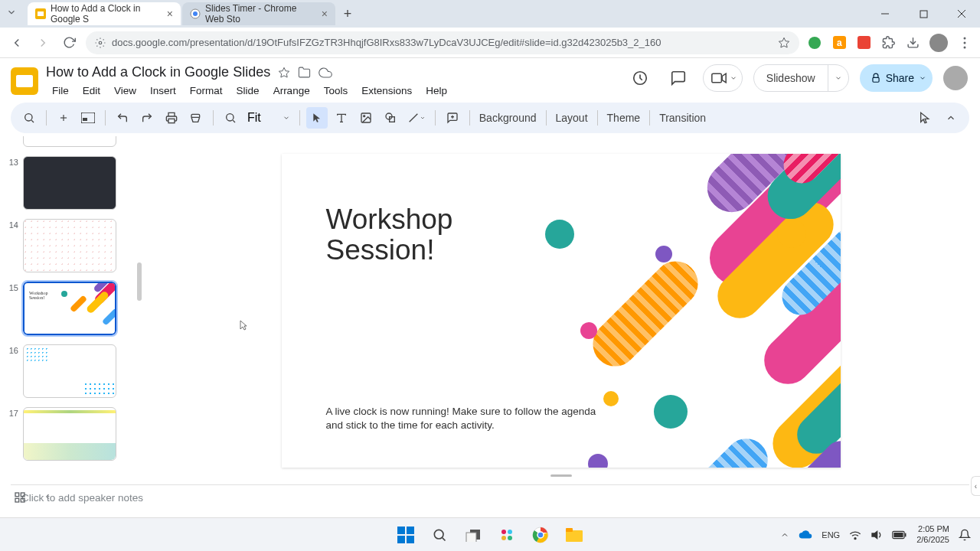 This screenshot has width=980, height=551. Describe the element at coordinates (640, 78) in the screenshot. I see `history-icon` at that location.